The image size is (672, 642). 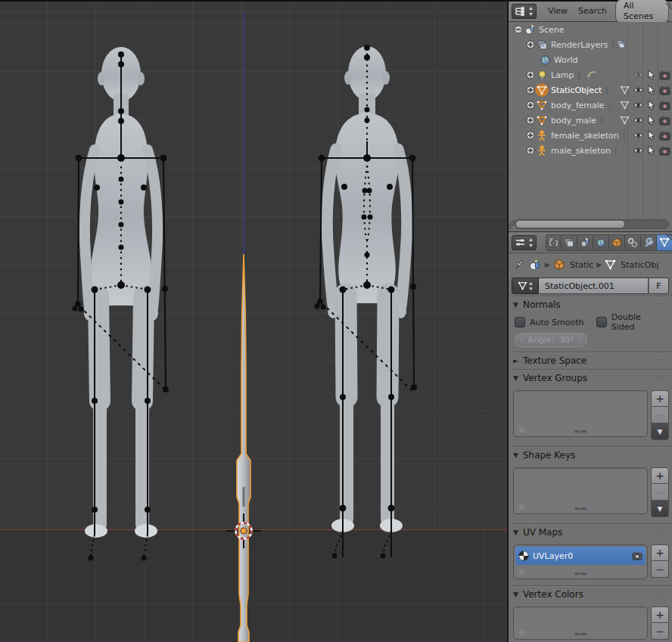 What do you see at coordinates (577, 91) in the screenshot?
I see `outliner-item-label: StaticObject` at bounding box center [577, 91].